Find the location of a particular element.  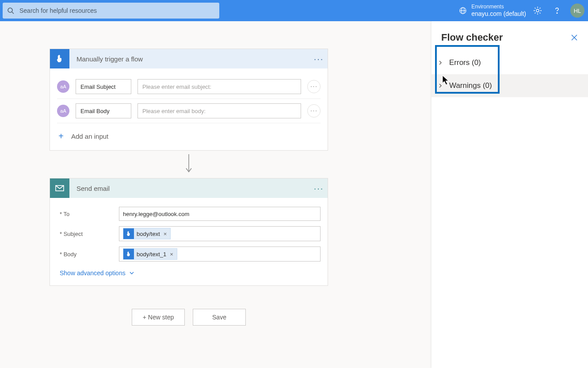

send-email-subject-row: * Subject body/text × is located at coordinates (189, 234).